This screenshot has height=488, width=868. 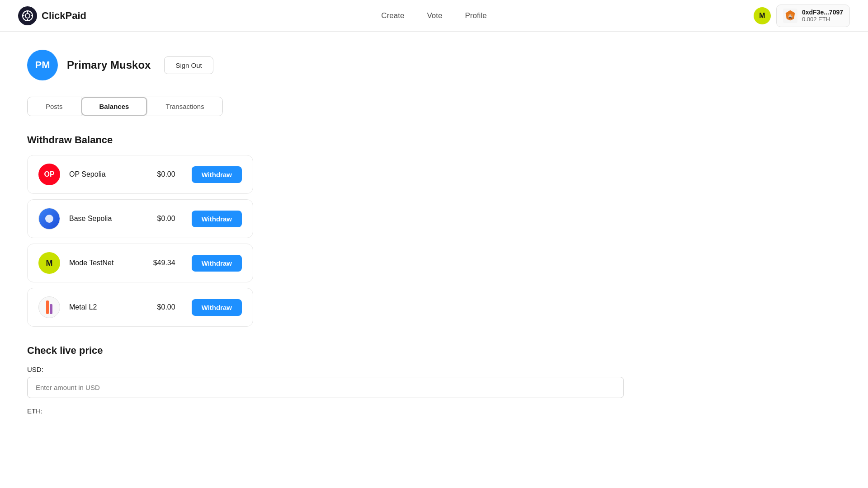 I want to click on tab-transactions: Transactions, so click(x=184, y=107).